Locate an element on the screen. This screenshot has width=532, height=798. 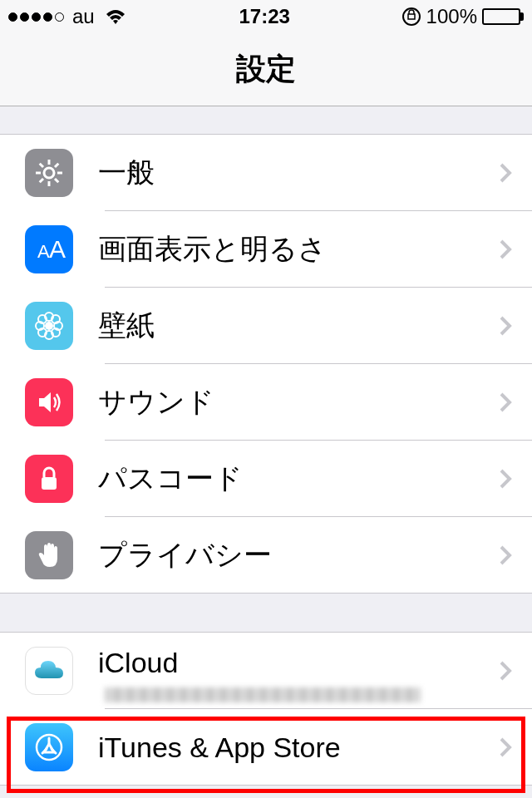
status-left: au is located at coordinates (68, 17).